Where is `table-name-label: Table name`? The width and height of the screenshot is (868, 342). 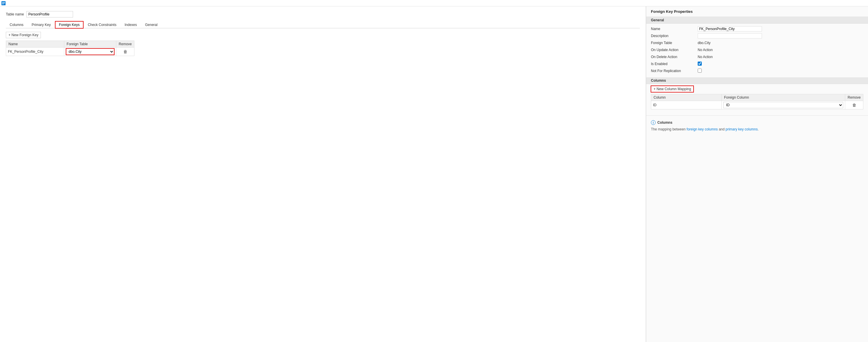 table-name-label: Table name is located at coordinates (15, 14).